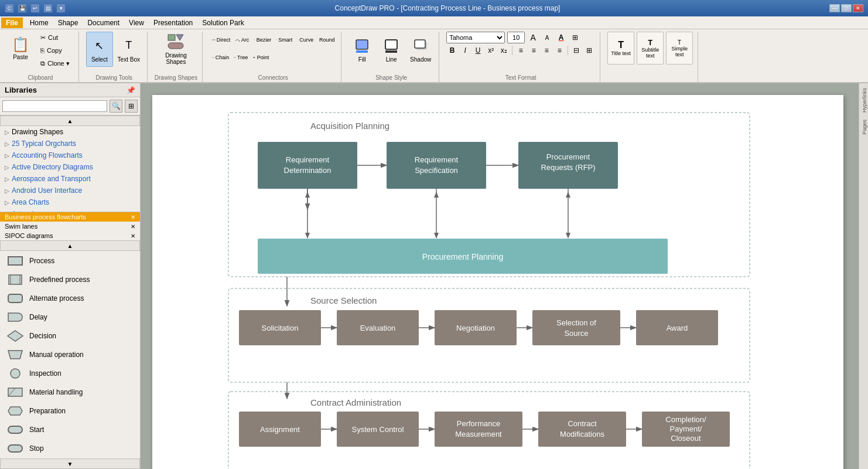 This screenshot has height=469, width=868. Describe the element at coordinates (70, 202) in the screenshot. I see `library-area-charts: ▷ Area Charts` at that location.